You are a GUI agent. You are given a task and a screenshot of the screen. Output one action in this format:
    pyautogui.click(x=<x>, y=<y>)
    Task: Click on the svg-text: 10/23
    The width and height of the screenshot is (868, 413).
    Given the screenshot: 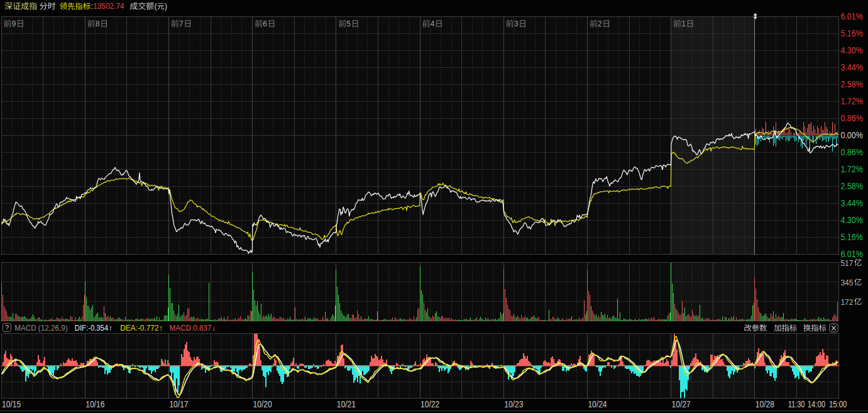 What is the action you would take?
    pyautogui.click(x=514, y=404)
    